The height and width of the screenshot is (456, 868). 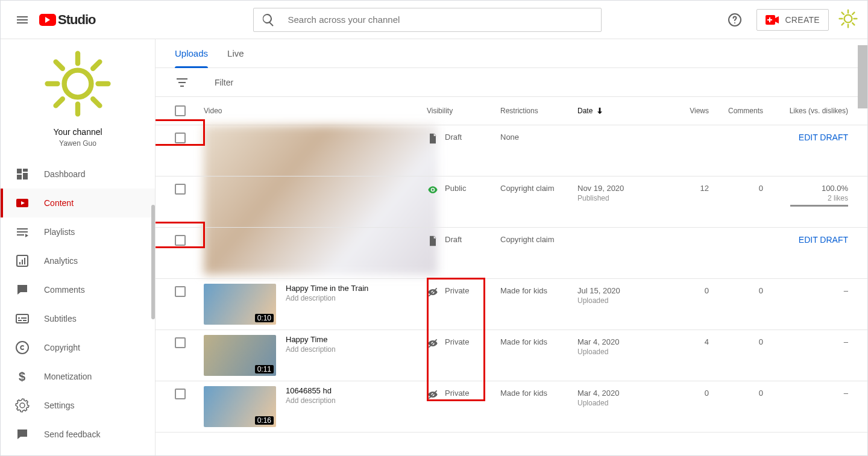 I want to click on subtitles-icon, so click(x=22, y=319).